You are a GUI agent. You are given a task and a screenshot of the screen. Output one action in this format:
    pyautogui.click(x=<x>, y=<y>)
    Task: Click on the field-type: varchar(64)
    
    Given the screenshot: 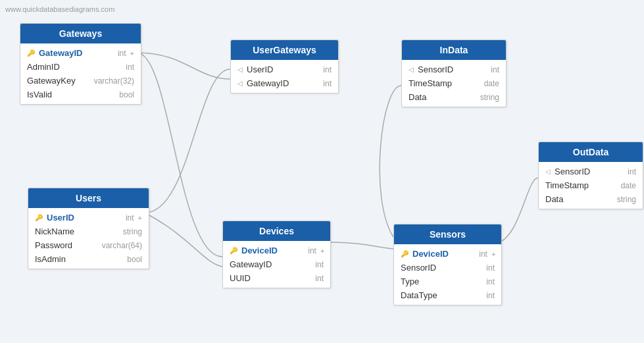 What is the action you would take?
    pyautogui.click(x=122, y=246)
    